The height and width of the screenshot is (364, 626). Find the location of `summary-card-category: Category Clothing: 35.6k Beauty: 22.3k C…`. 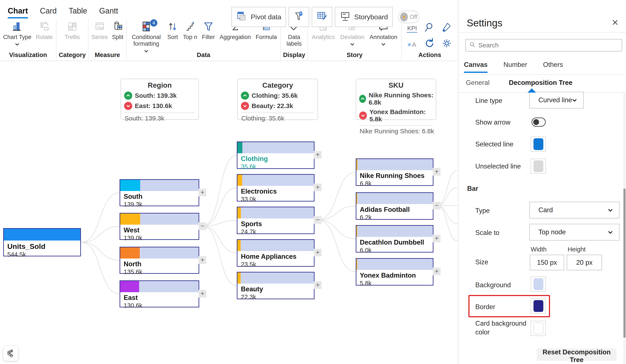

summary-card-category: Category Clothing: 35.6k Beauty: 22.3k C… is located at coordinates (278, 99).